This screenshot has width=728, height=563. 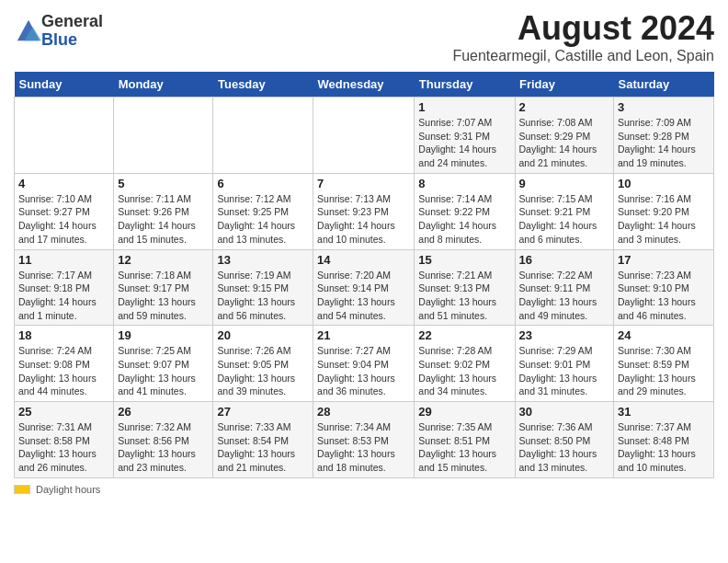 What do you see at coordinates (68, 489) in the screenshot?
I see `daylight-label: Daylight hours` at bounding box center [68, 489].